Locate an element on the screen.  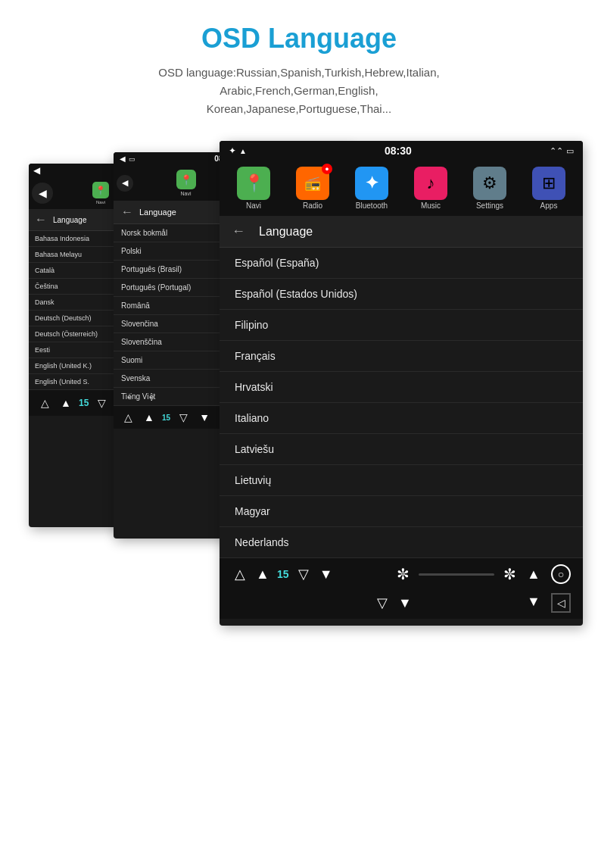
lang-francais: Français is located at coordinates (401, 356).